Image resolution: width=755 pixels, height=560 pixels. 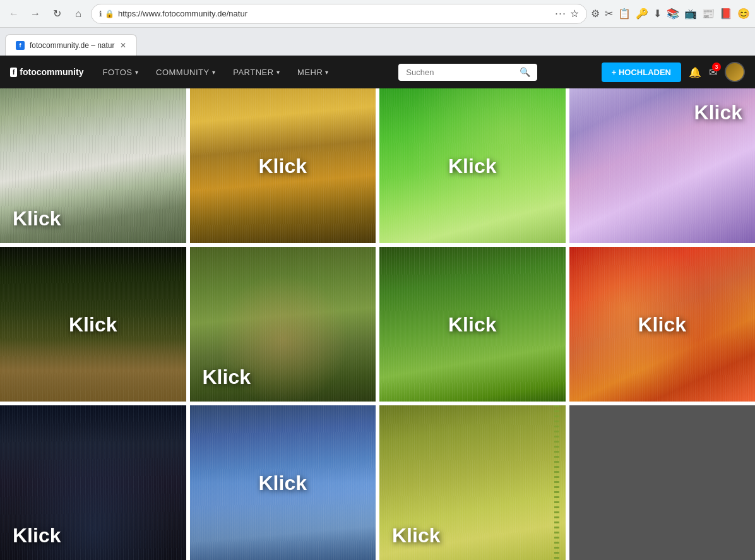 What do you see at coordinates (744, 14) in the screenshot?
I see `profile-icon: 😊` at bounding box center [744, 14].